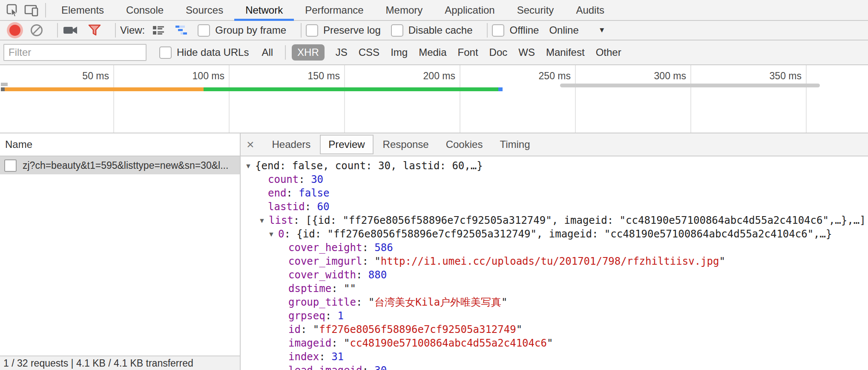  What do you see at coordinates (524, 30) in the screenshot?
I see `offline-label: Offline` at bounding box center [524, 30].